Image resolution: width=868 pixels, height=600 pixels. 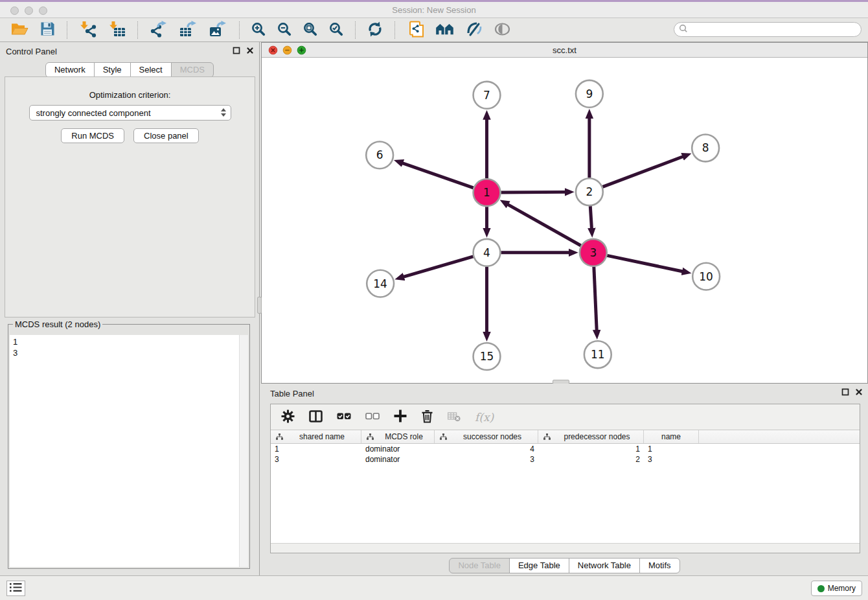 I want to click on result-line: 1, so click(x=131, y=342).